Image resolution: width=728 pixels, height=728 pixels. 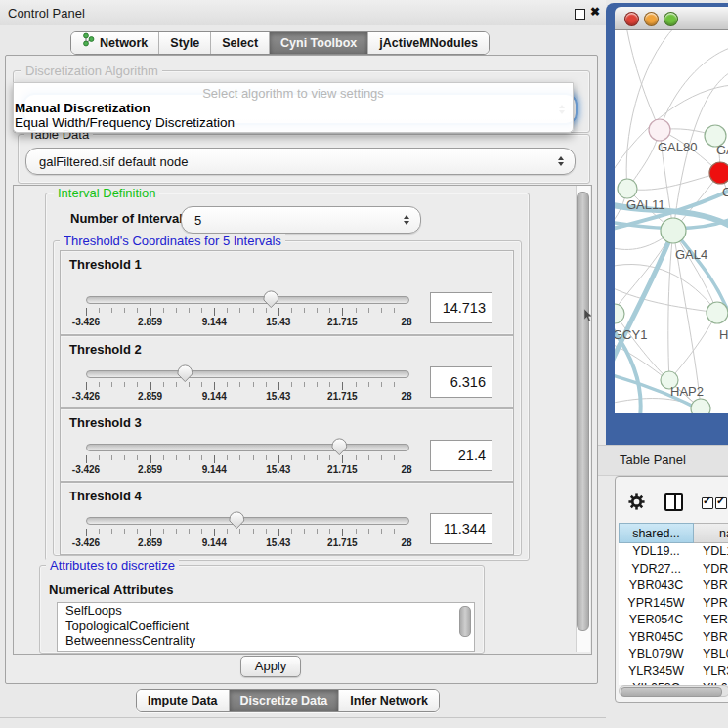 I want to click on zoom-traffic-light-icon, so click(x=670, y=20).